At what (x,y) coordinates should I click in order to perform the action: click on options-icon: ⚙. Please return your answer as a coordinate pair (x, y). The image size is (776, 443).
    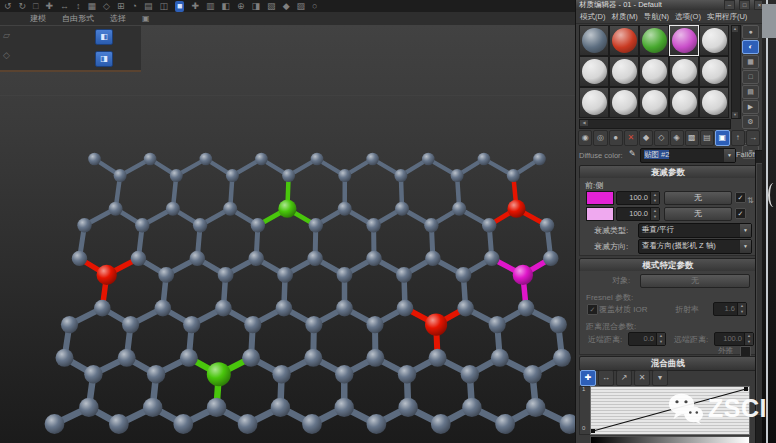
    Looking at the image, I should click on (750, 122).